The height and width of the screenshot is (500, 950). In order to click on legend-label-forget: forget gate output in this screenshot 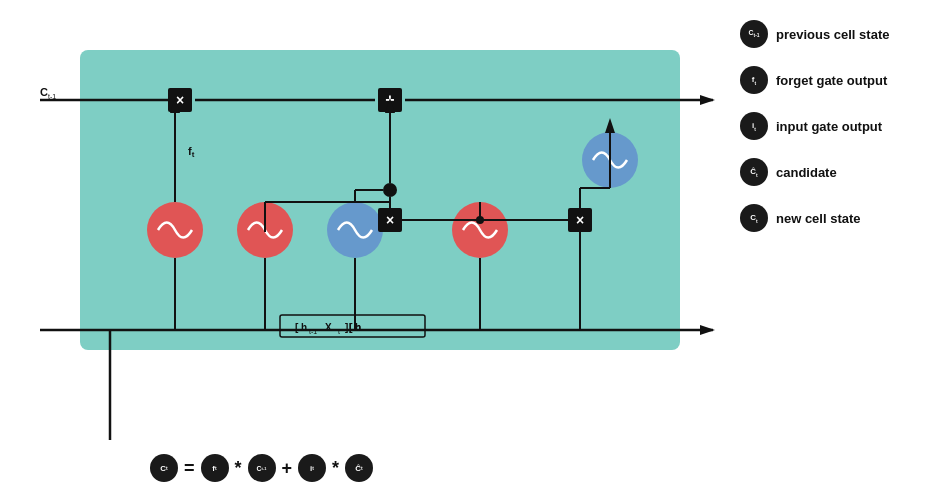, I will do `click(832, 80)`.